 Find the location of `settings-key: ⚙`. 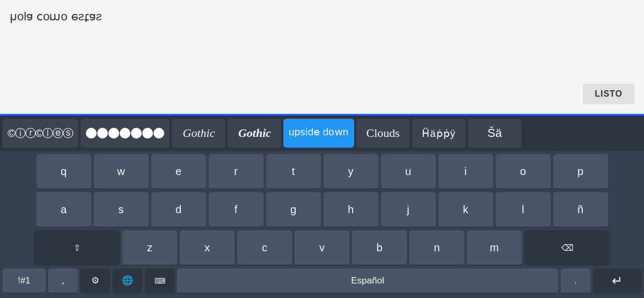

settings-key: ⚙ is located at coordinates (96, 281).